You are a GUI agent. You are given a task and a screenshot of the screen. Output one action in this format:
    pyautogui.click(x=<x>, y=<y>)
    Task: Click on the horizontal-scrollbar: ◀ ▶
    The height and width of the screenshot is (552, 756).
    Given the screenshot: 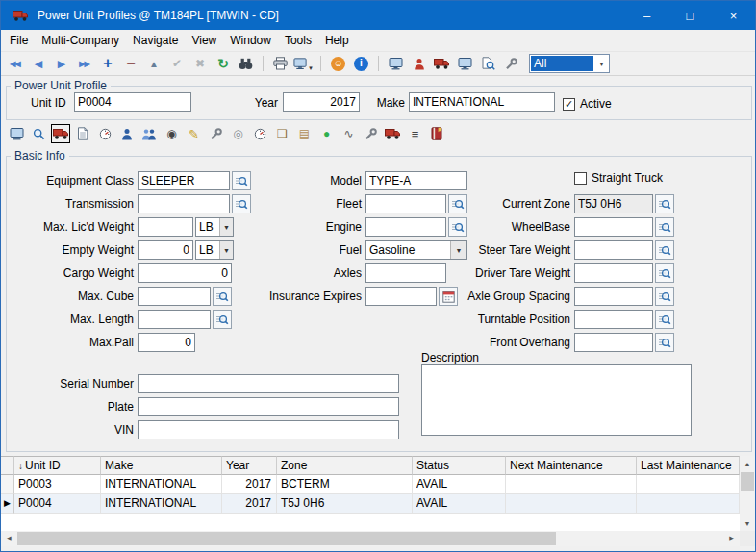 What is the action you would take?
    pyautogui.click(x=370, y=539)
    